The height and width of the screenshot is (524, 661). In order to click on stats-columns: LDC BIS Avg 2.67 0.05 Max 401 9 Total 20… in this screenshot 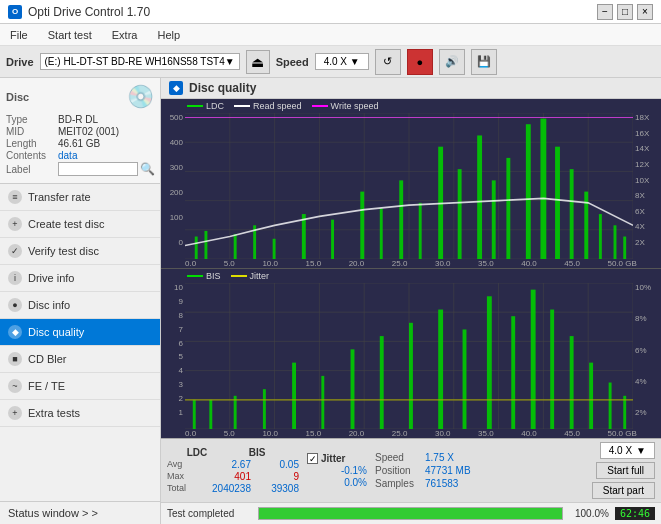, I will do `click(233, 470)`.